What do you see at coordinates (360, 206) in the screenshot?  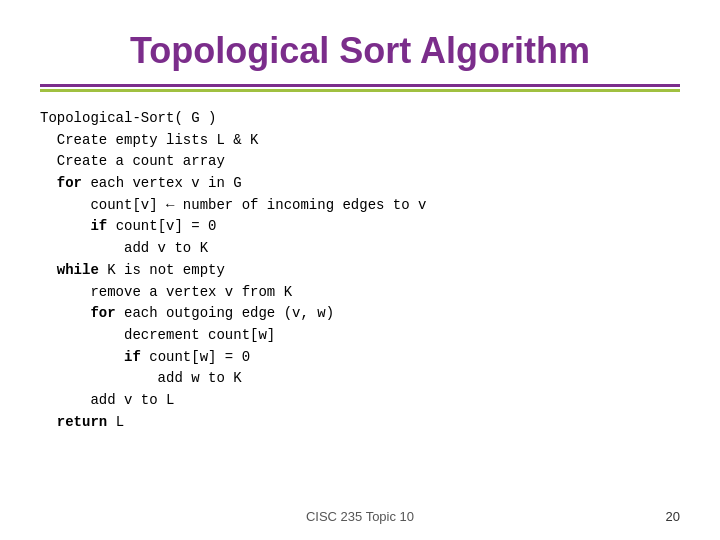 I see `code-line: count[v] ← number of incoming edges to v` at bounding box center [360, 206].